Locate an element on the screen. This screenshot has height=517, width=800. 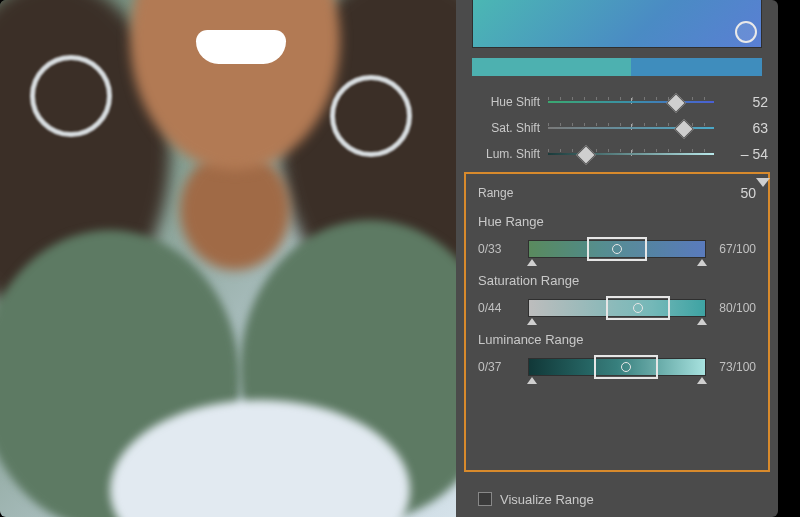
hue-range-title: Hue Range is located at coordinates (617, 222).